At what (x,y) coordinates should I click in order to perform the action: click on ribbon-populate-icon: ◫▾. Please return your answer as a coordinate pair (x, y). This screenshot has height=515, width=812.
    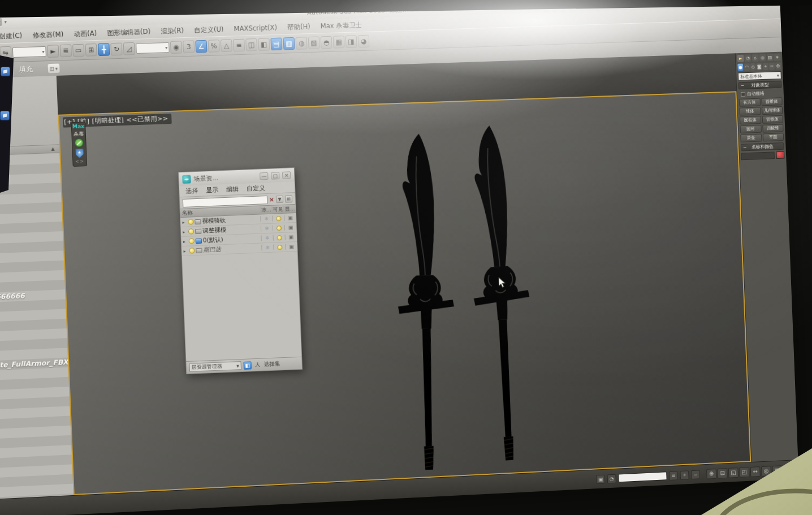
    Looking at the image, I should click on (54, 69).